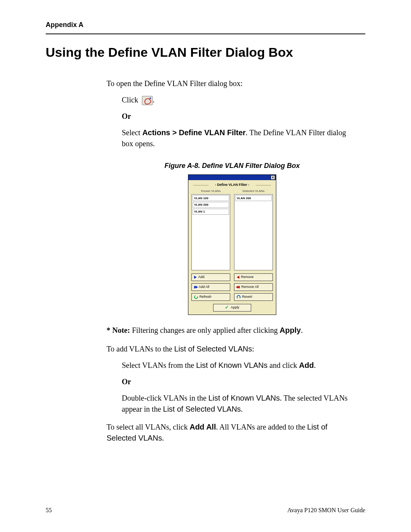 This screenshot has height=532, width=411. What do you see at coordinates (227, 308) in the screenshot?
I see `check-icon: ✓` at bounding box center [227, 308].